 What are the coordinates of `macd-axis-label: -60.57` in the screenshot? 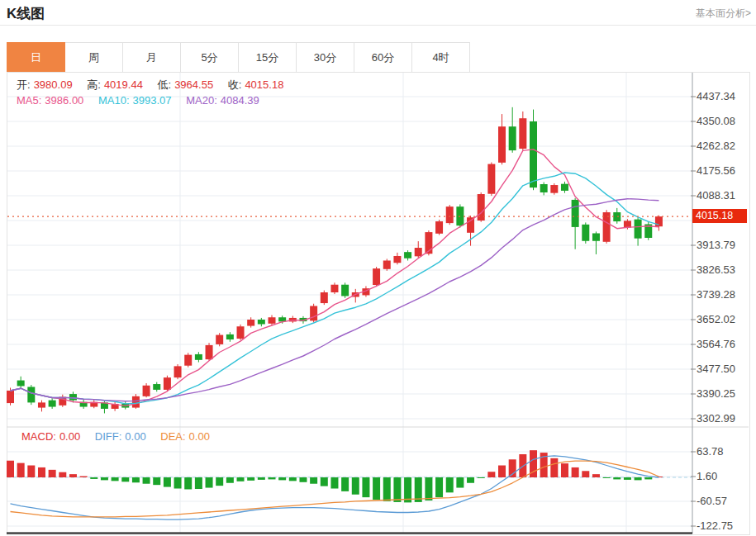 It's located at (712, 500).